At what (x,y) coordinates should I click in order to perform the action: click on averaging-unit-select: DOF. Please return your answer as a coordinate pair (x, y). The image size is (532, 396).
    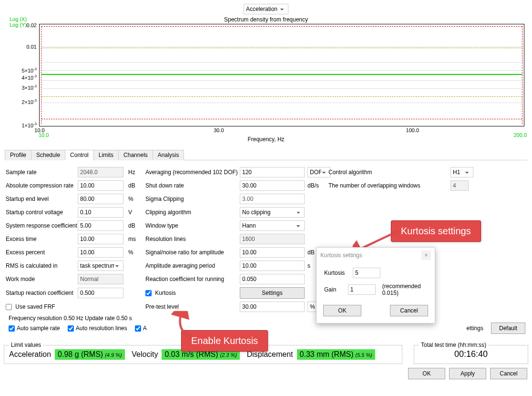
    Looking at the image, I should click on (319, 172).